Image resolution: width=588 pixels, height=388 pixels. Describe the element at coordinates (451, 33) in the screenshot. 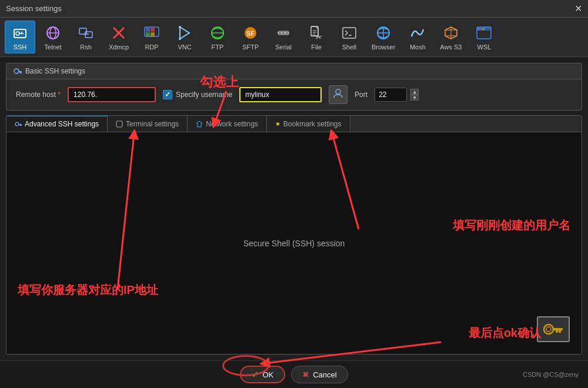

I see `awss3-icon` at that location.